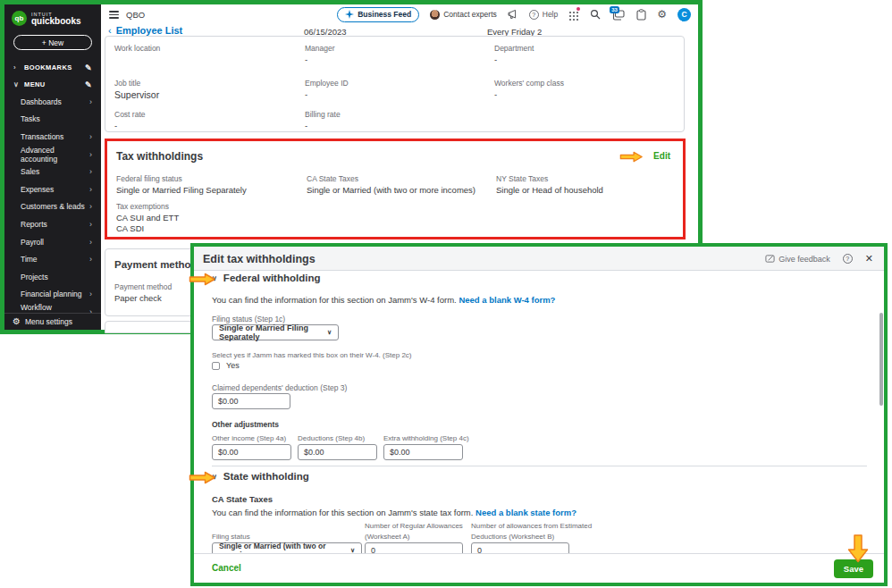 Image resolution: width=892 pixels, height=588 pixels. What do you see at coordinates (53, 137) in the screenshot?
I see `sidebar-item-transactions: Transactions›` at bounding box center [53, 137].